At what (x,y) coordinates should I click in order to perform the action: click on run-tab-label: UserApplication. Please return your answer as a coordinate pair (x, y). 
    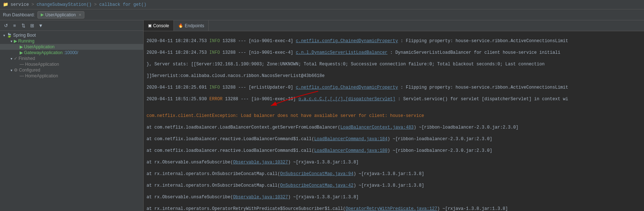
    Looking at the image, I should click on (60, 15).